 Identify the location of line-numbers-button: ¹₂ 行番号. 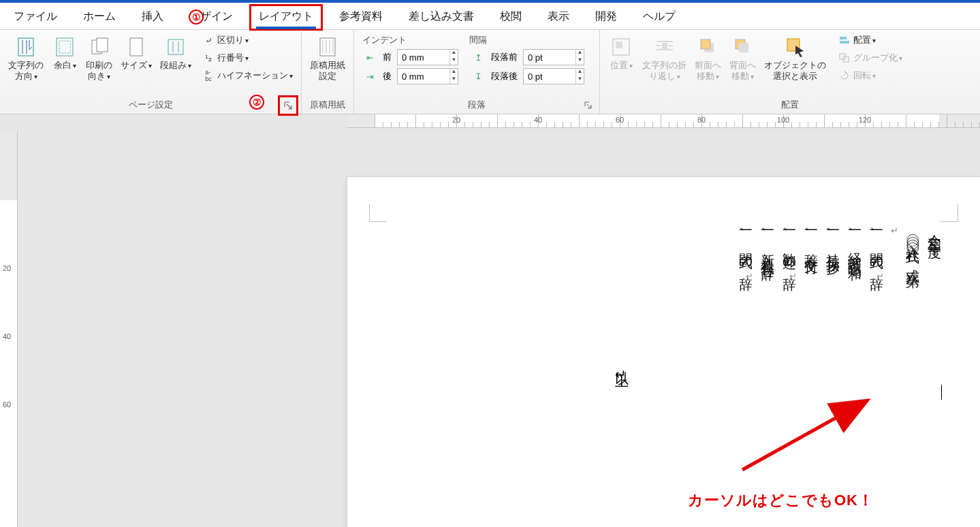
(248, 58).